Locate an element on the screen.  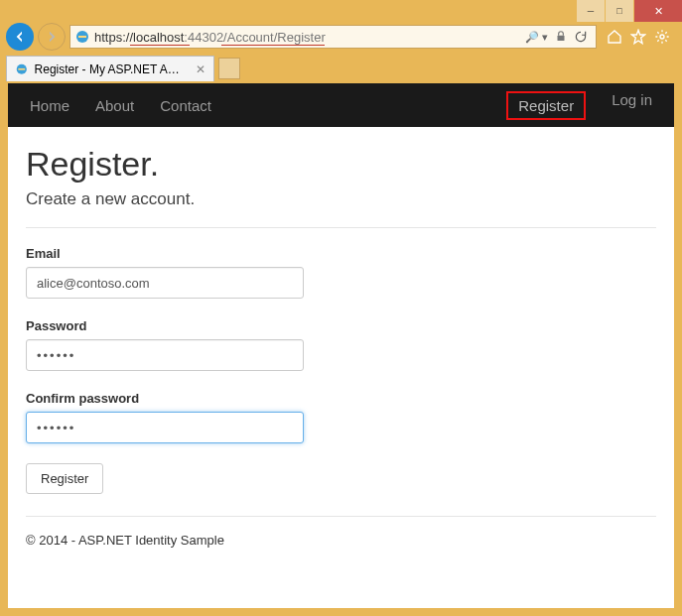
separator is located at coordinates (341, 228).